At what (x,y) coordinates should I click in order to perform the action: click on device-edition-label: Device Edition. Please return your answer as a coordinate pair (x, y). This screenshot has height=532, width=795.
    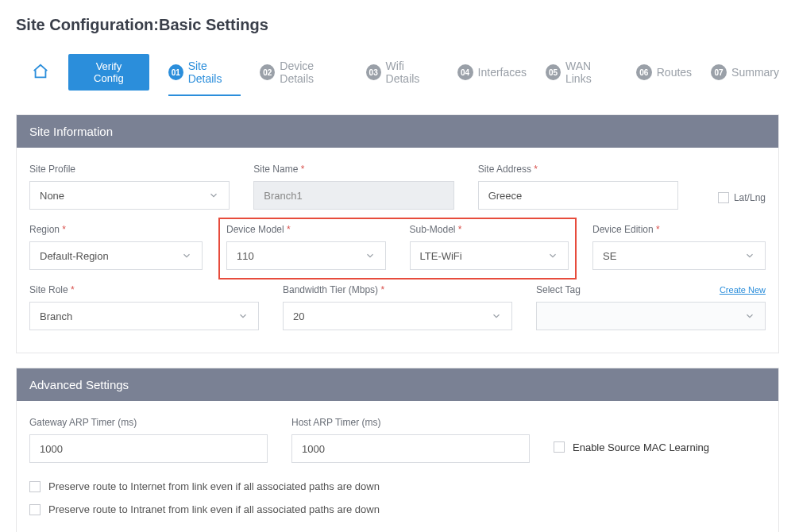
    Looking at the image, I should click on (679, 229).